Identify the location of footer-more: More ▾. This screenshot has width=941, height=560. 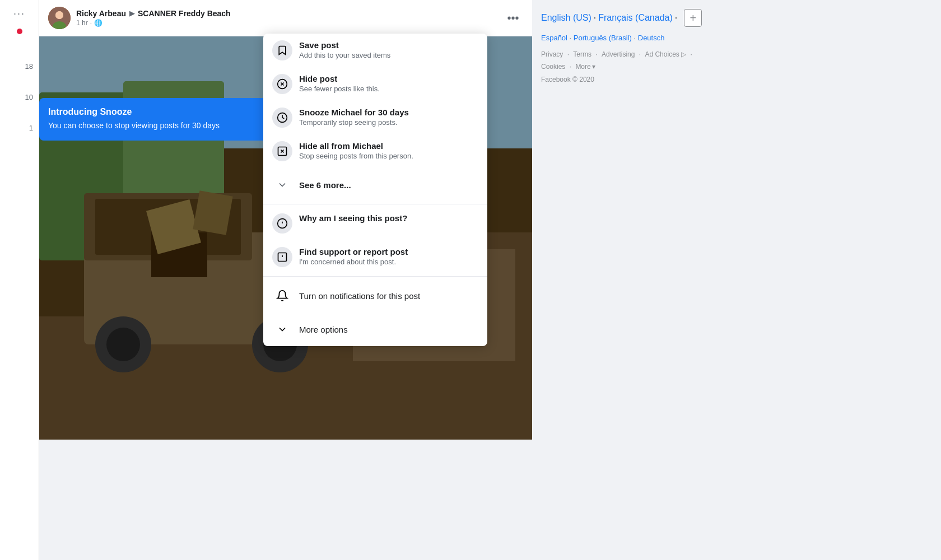
(585, 67).